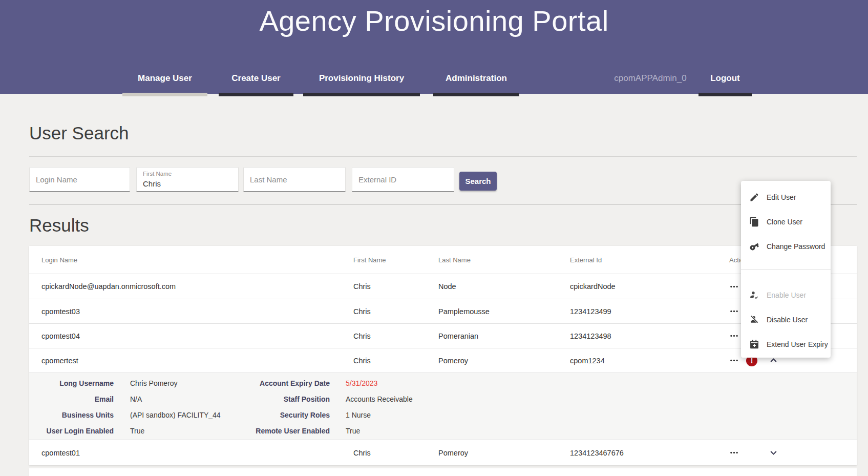  What do you see at coordinates (396, 260) in the screenshot?
I see `col-header-first-name: First Name` at bounding box center [396, 260].